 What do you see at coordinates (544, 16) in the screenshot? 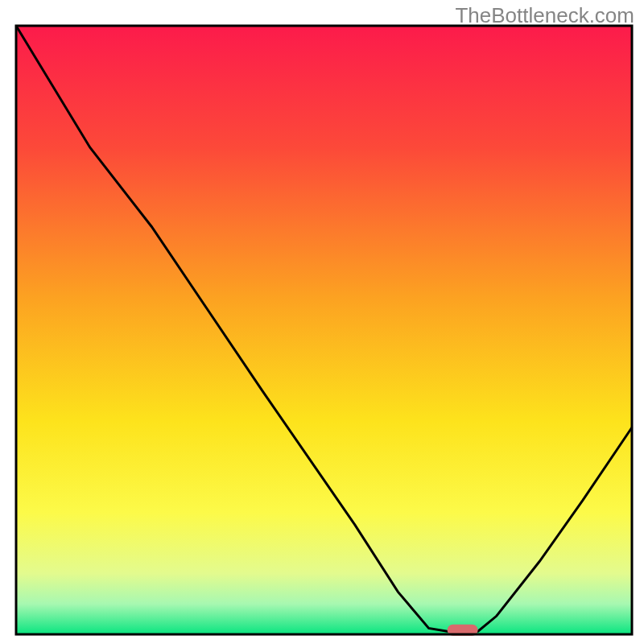
I see `watermark-text: TheBottleneck.com` at bounding box center [544, 16].